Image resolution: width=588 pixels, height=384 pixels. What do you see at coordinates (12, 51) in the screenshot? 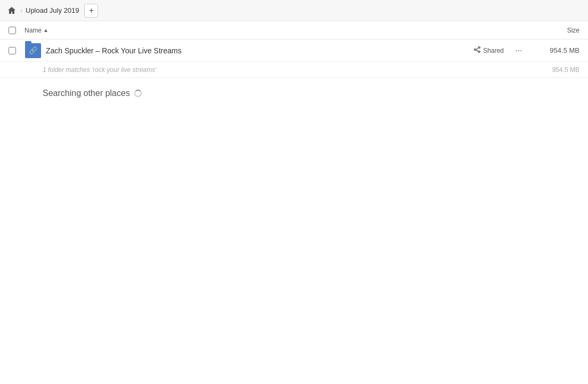
I see `row-checkbox` at bounding box center [12, 51].